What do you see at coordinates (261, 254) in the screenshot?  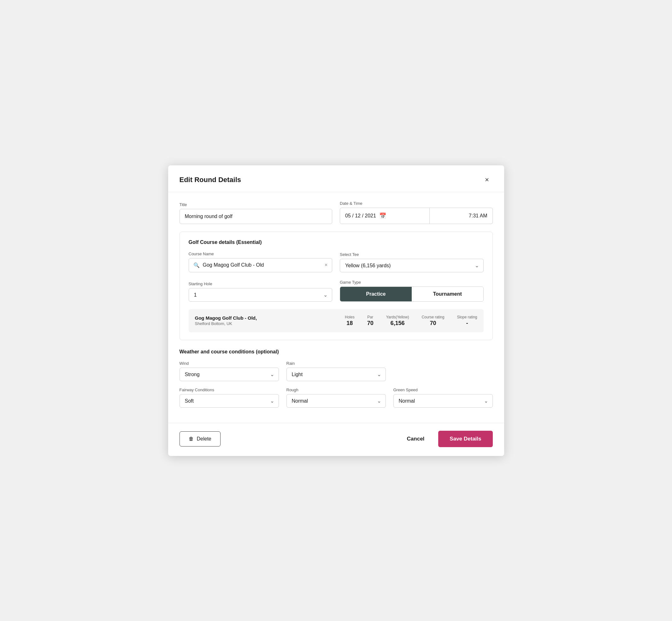 I see `course-name-label: Course Name` at bounding box center [261, 254].